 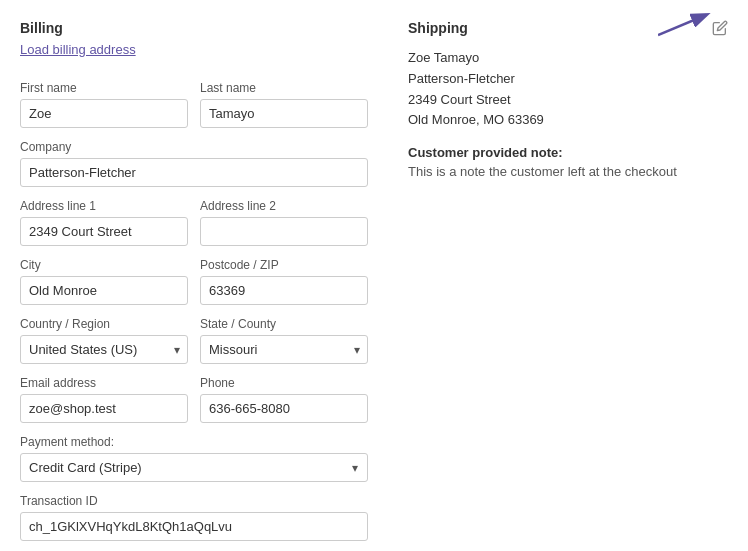 What do you see at coordinates (104, 206) in the screenshot?
I see `address1-label: Address line 1` at bounding box center [104, 206].